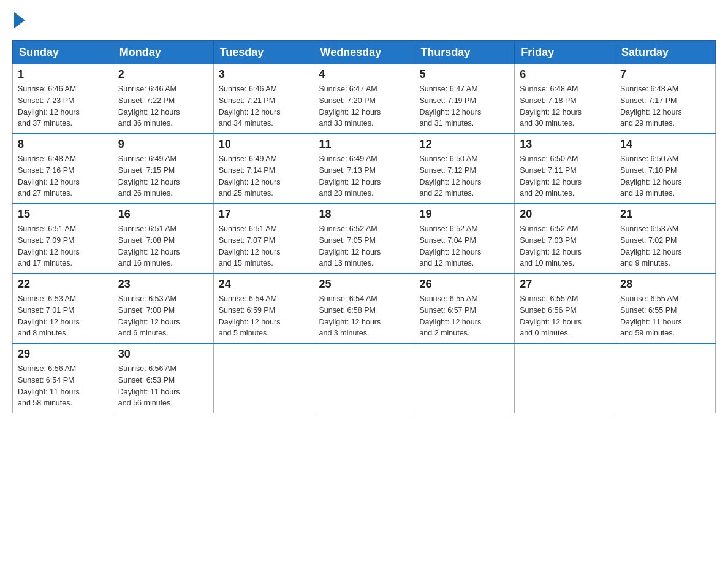 The height and width of the screenshot is (563, 728). What do you see at coordinates (364, 308) in the screenshot?
I see `day-cell: 25Sunrise: 6:54 AMSunset: 6:58 PMDayligh…` at bounding box center [364, 308].